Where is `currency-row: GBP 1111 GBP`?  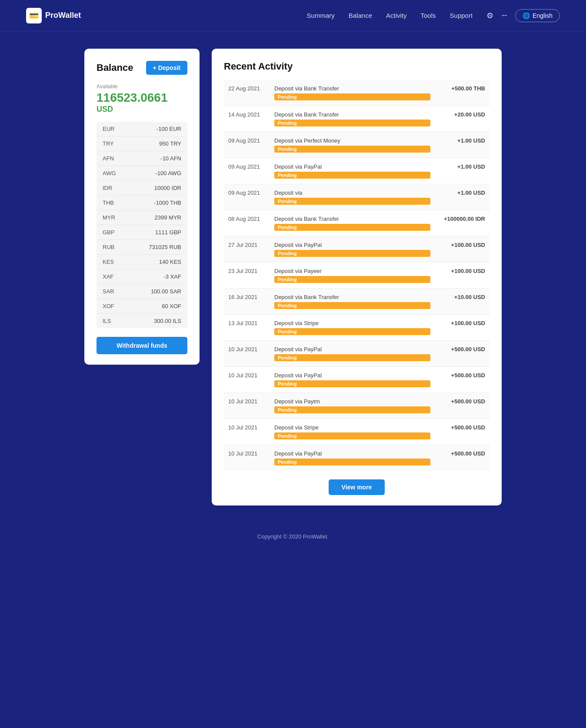 currency-row: GBP 1111 GBP is located at coordinates (142, 232).